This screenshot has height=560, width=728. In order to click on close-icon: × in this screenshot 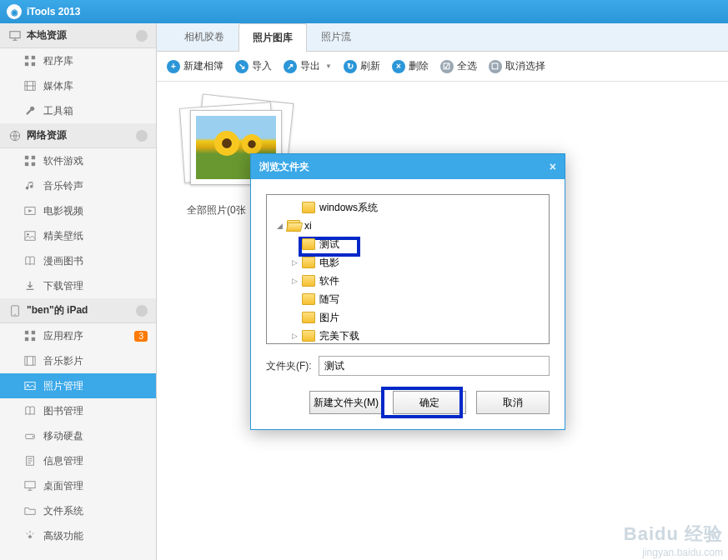, I will do `click(553, 167)`.